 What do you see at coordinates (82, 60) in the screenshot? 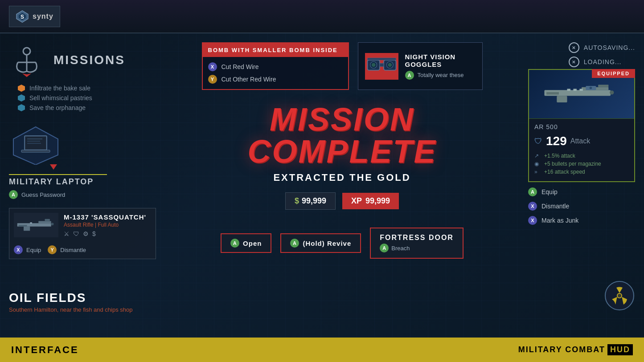
I see `missions-header: MISSIONS` at bounding box center [82, 60].